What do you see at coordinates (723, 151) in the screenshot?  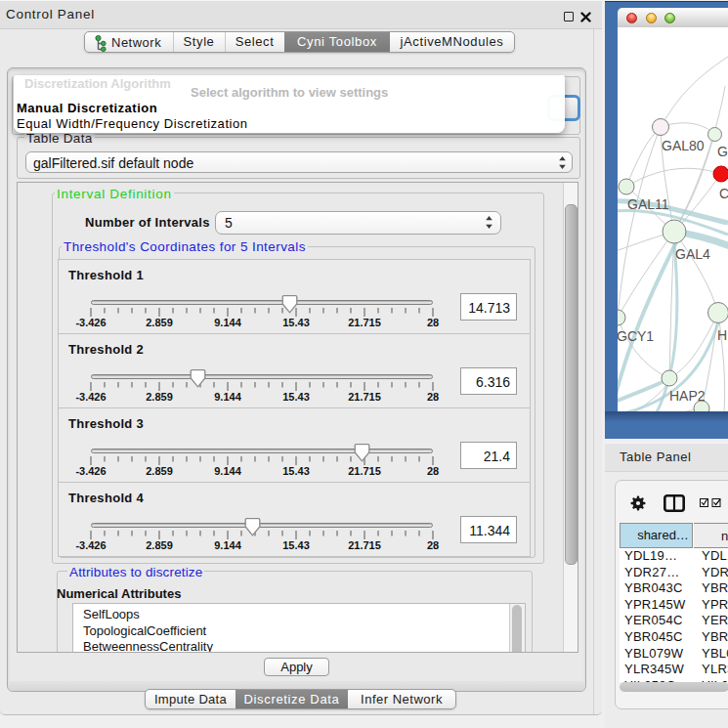 I see `svg-text: G` at bounding box center [723, 151].